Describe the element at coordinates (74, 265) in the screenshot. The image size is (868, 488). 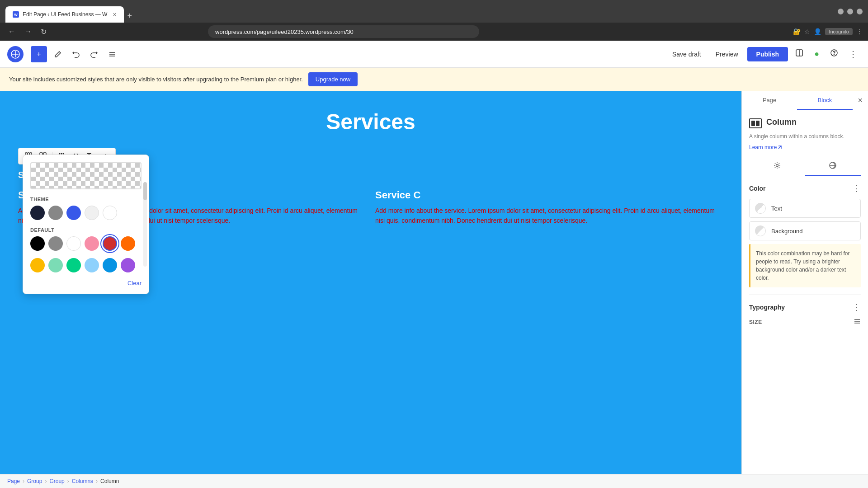
I see `swatch-green` at that location.